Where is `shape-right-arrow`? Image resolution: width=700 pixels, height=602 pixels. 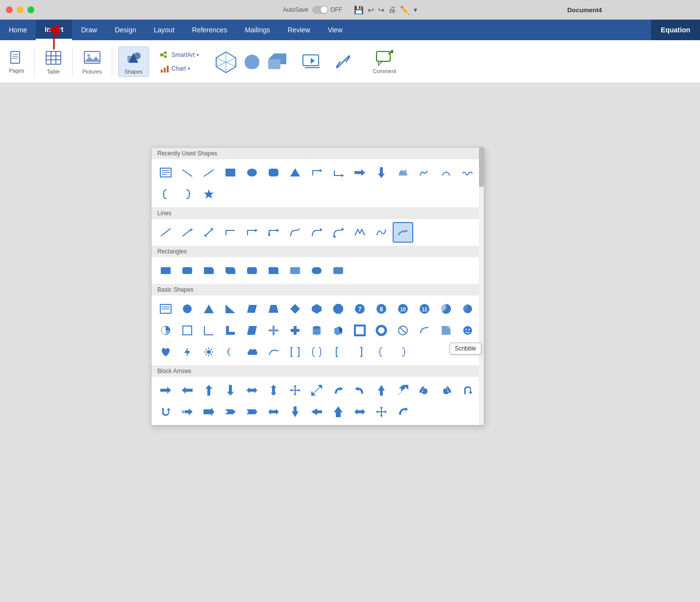
shape-right-arrow is located at coordinates (360, 173).